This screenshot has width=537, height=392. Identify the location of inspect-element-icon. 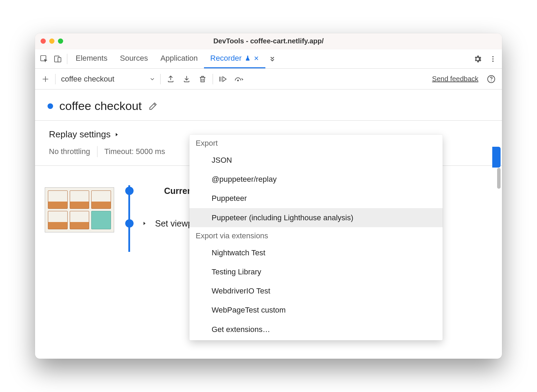
(44, 59).